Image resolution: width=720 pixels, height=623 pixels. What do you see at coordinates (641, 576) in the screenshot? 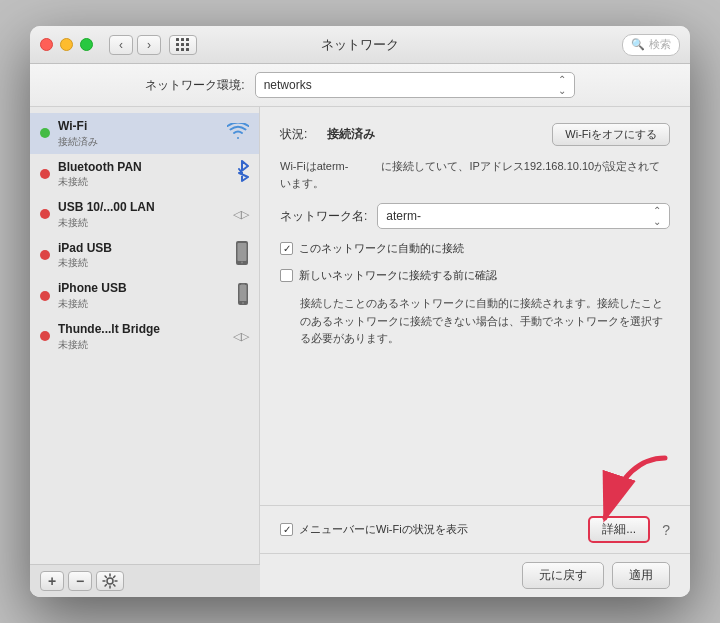
I see `apply-button: 適用` at bounding box center [641, 576].